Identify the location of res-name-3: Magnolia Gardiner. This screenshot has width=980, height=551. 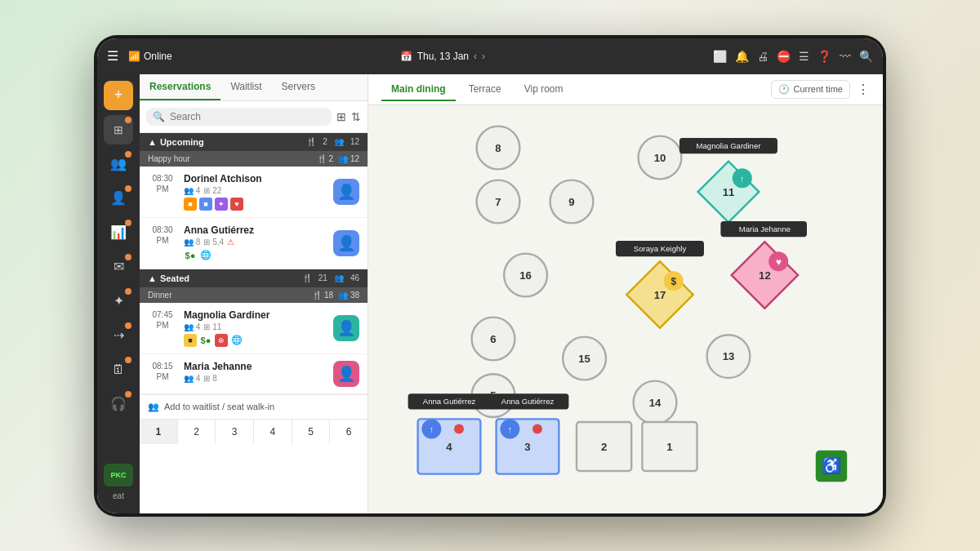
(255, 315).